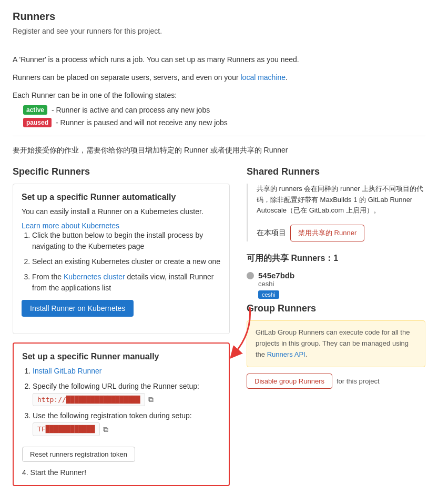 Image resolution: width=438 pixels, height=504 pixels. What do you see at coordinates (121, 472) in the screenshot?
I see `manual-step-4: 4. Start the Runner!` at bounding box center [121, 472].